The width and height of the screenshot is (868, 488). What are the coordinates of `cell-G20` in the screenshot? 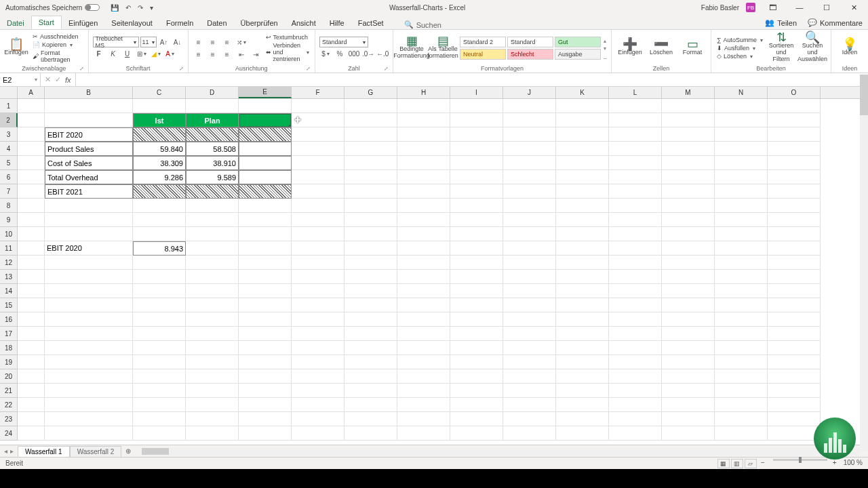 It's located at (371, 377).